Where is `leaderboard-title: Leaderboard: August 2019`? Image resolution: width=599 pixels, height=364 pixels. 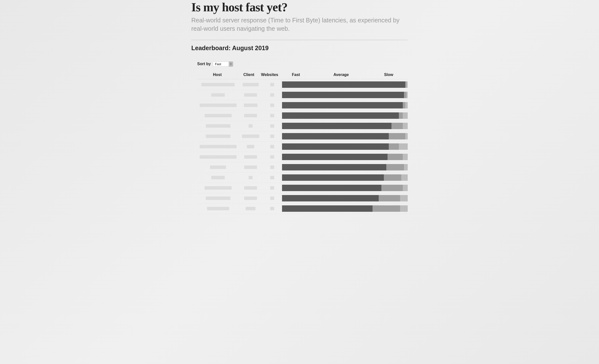
leaderboard-title: Leaderboard: August 2019 is located at coordinates (300, 48).